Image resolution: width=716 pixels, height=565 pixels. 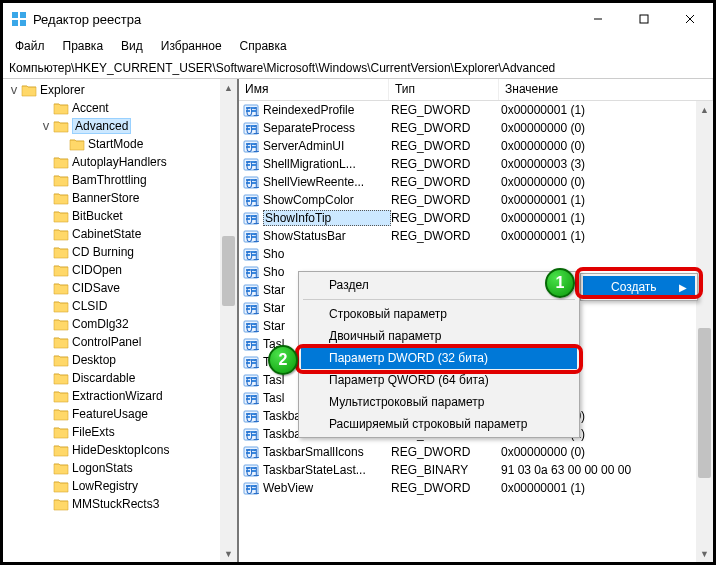 I want to click on address-bar: Компьютер\HKEY_CURRENT_USER\Software\Mic…, so click(x=358, y=68).